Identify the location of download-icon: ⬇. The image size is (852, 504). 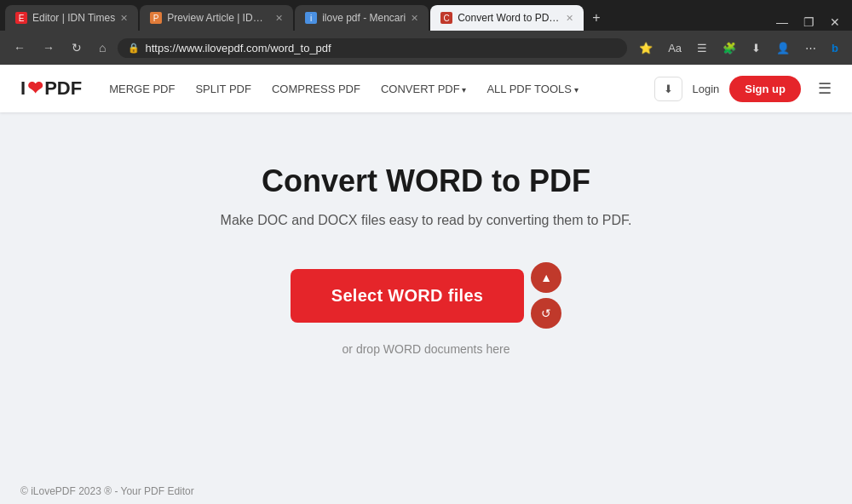
(668, 89).